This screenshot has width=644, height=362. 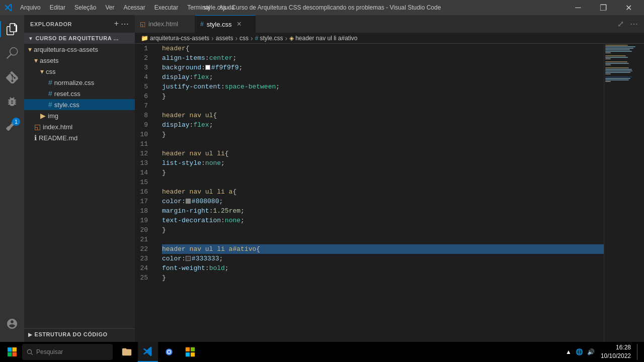 I want to click on line-number: 24, so click(x=143, y=268).